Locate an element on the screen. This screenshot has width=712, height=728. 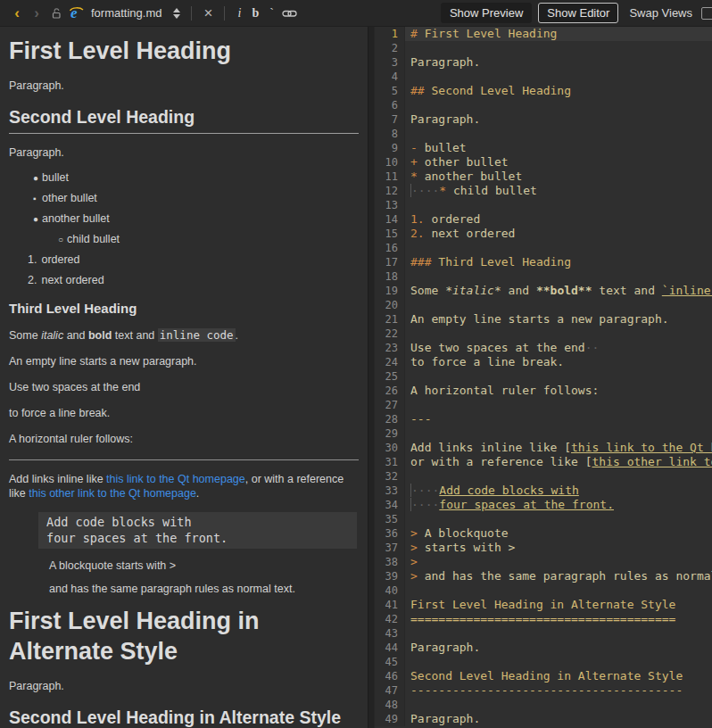
line-number: 16 is located at coordinates (390, 248).